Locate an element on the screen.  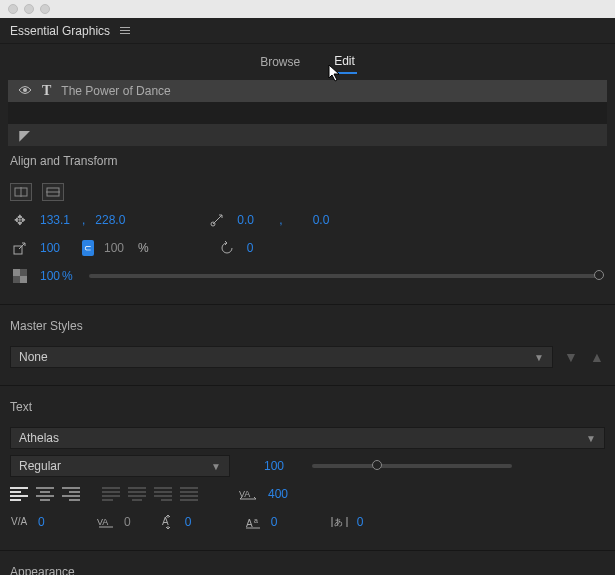
kerning-input: 0 is located at coordinates (54, 522).